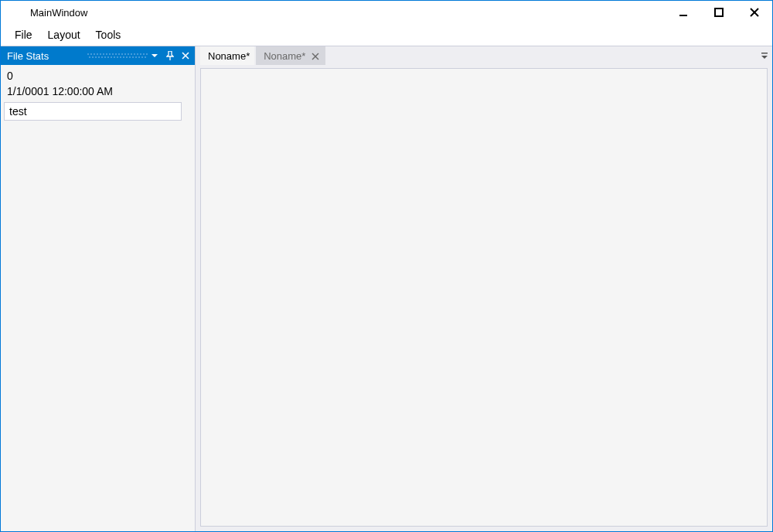 This screenshot has height=532, width=773. Describe the element at coordinates (683, 12) in the screenshot. I see `minimize-button` at that location.